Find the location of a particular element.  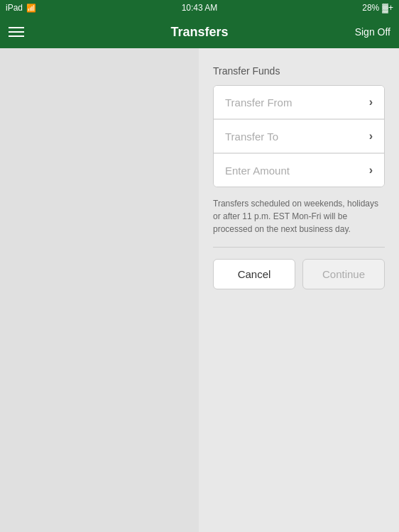

sign-off-button: Sign Off is located at coordinates (373, 32).